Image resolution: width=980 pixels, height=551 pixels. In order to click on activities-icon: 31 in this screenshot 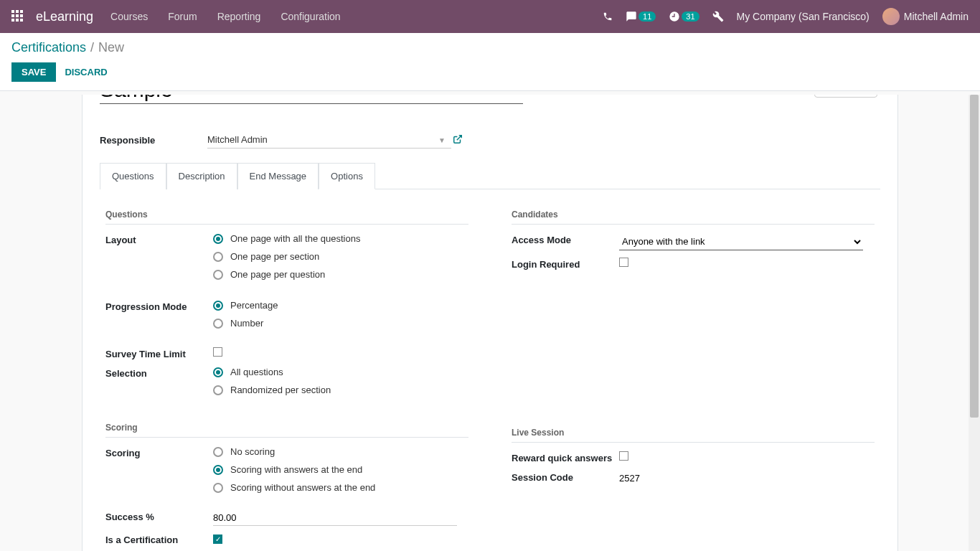, I will do `click(684, 17)`.